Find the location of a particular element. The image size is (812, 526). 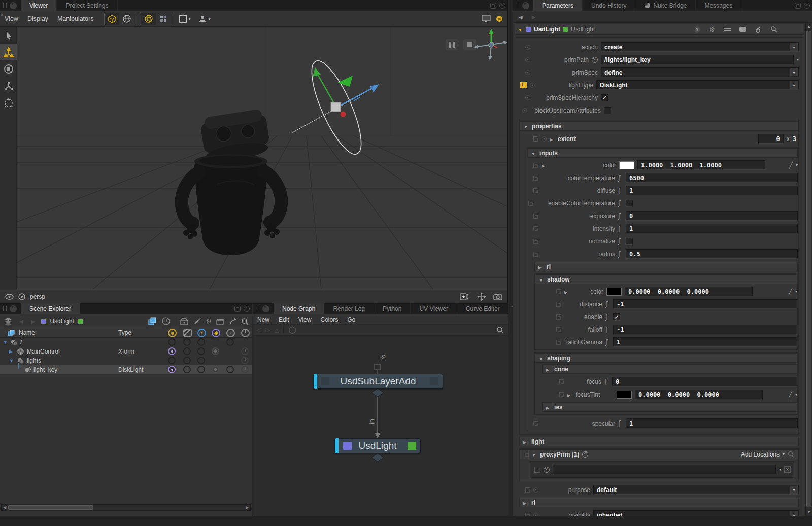

menu-view: View is located at coordinates (11, 19).